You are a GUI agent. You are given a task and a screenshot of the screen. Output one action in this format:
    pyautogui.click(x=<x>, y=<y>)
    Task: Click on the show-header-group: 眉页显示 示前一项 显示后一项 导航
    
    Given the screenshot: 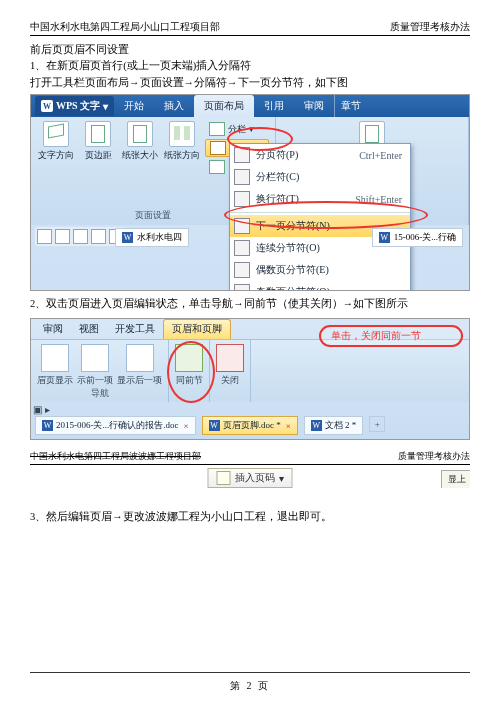 What is the action you would take?
    pyautogui.click(x=100, y=371)
    